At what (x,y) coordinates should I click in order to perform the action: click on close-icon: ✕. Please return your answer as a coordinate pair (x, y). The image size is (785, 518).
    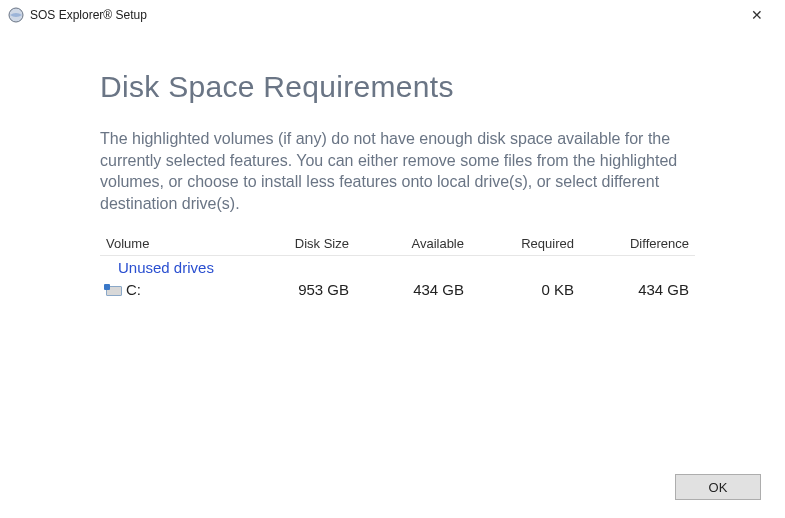
    Looking at the image, I should click on (757, 15).